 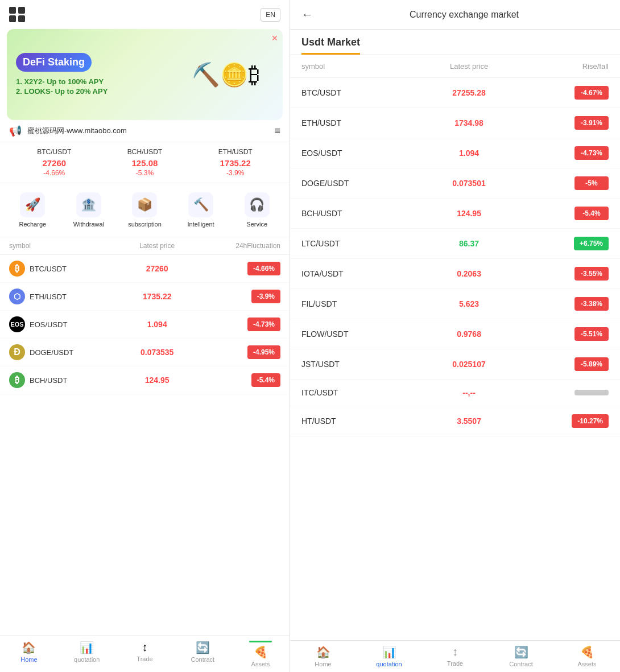 What do you see at coordinates (455, 335) in the screenshot?
I see `table-row: FLOW/USDT 0.9768 -5.51%` at bounding box center [455, 335].